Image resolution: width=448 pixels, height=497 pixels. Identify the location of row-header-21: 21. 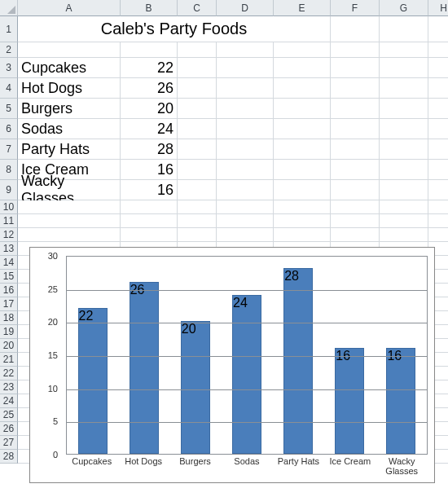
(9, 360).